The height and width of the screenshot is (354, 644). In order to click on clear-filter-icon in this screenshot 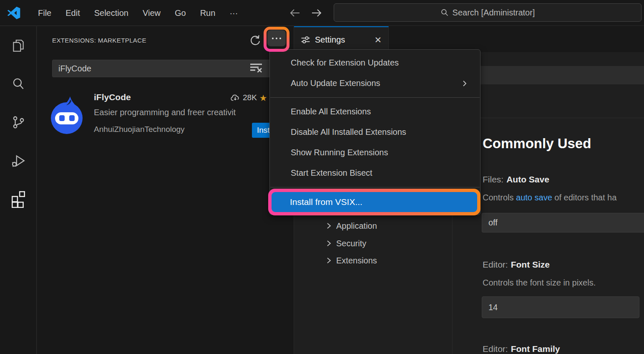, I will do `click(256, 68)`.